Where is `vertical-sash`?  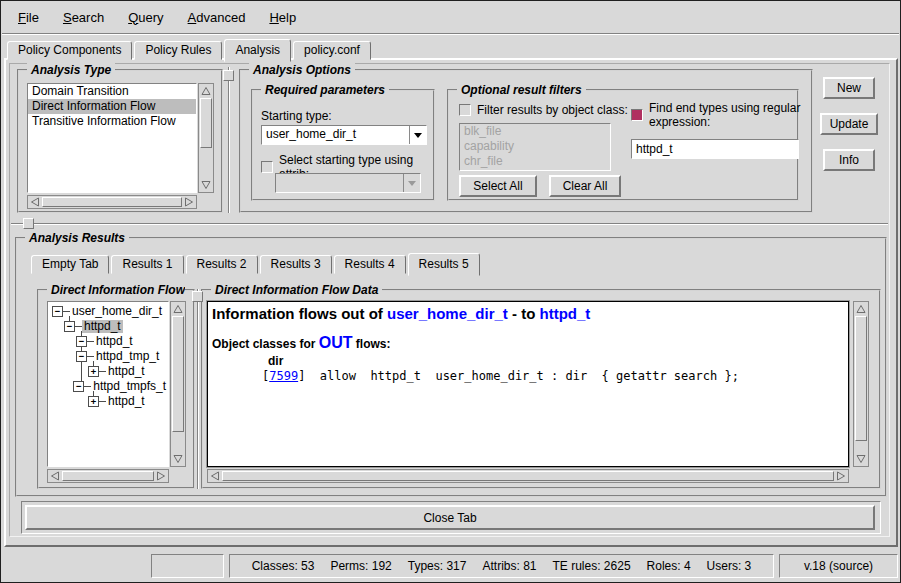 vertical-sash is located at coordinates (229, 140).